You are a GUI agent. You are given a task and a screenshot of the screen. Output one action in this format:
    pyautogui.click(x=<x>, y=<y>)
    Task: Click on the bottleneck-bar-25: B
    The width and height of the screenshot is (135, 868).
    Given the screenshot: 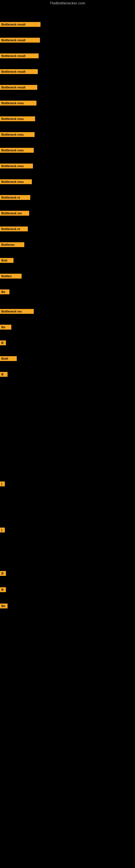 What is the action you would take?
    pyautogui.click(x=3, y=574)
    